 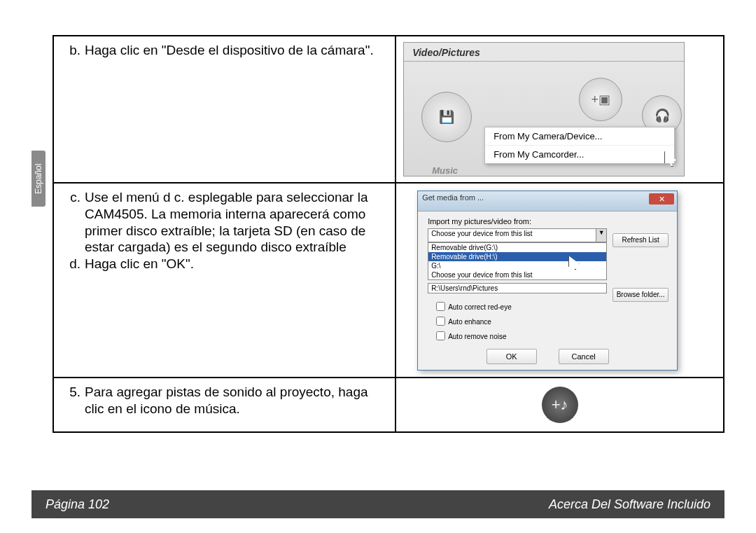 I want to click on list-item-selected: Removable drive(H:\), so click(x=517, y=256).